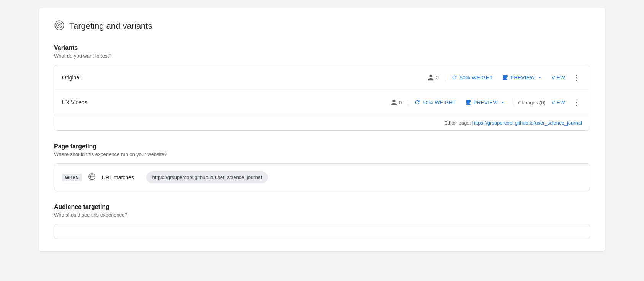  Describe the element at coordinates (437, 77) in the screenshot. I see `user-count-original-value: 0` at that location.